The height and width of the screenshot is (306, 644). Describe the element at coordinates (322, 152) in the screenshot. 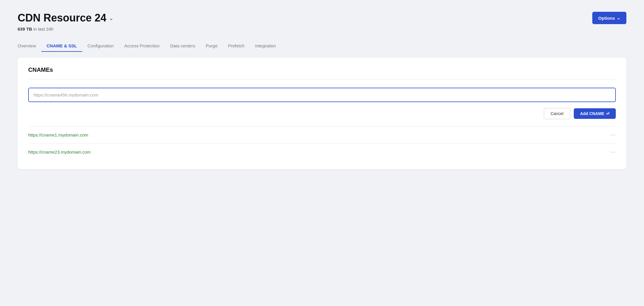

I see `list-item: https://cname23.mydomain.com ···` at that location.